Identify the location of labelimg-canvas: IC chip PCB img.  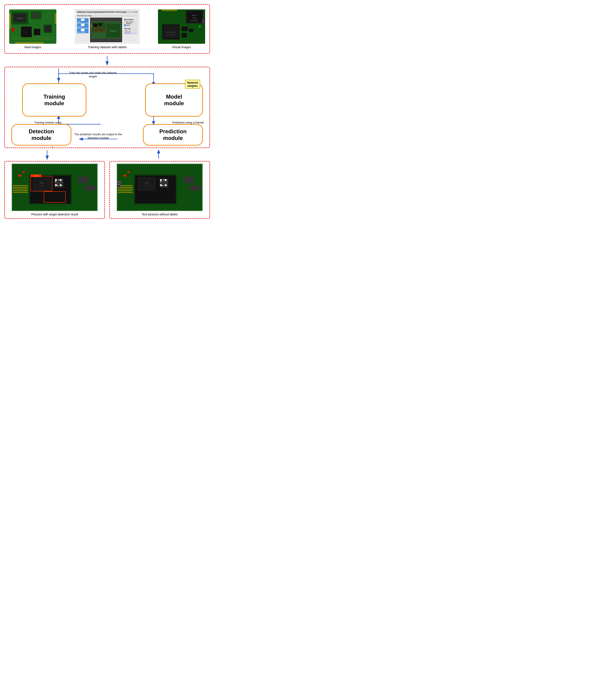
(106, 30).